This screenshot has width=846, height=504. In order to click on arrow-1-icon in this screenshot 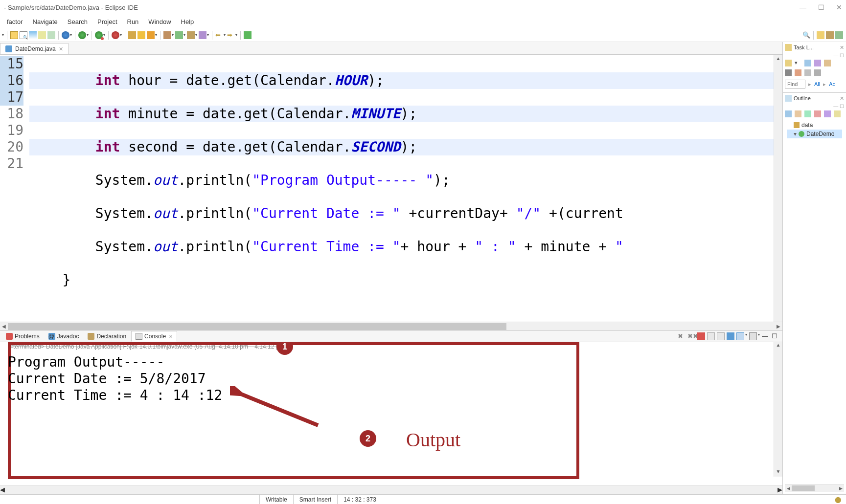, I will do `click(318, 345)`.